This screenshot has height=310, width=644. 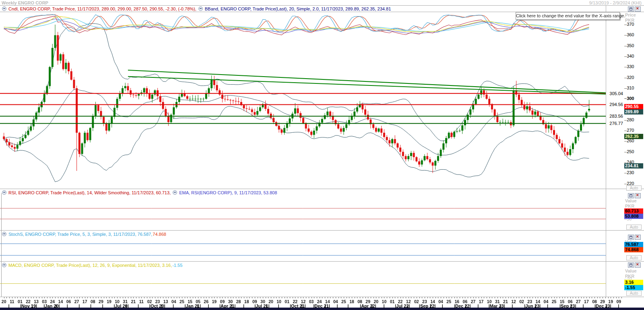 What do you see at coordinates (634, 106) in the screenshot?
I see `last-value-box: 290.55` at bounding box center [634, 106].